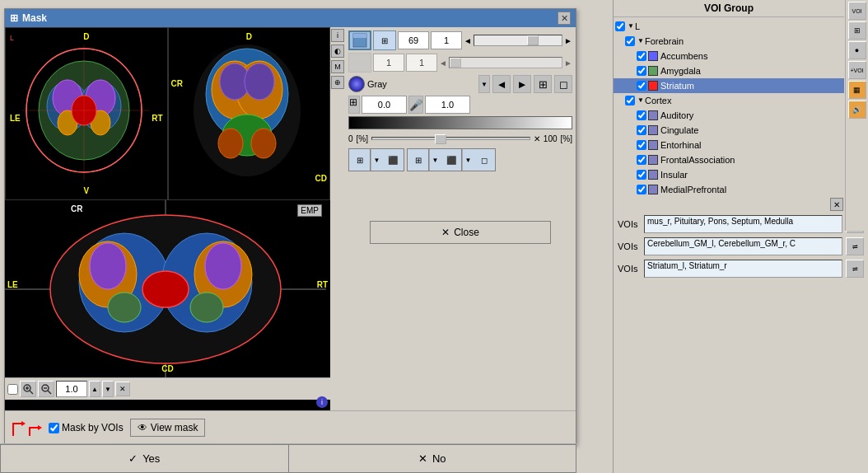 The width and height of the screenshot is (868, 473). What do you see at coordinates (522, 84) in the screenshot?
I see `colormap-next: ►` at bounding box center [522, 84].